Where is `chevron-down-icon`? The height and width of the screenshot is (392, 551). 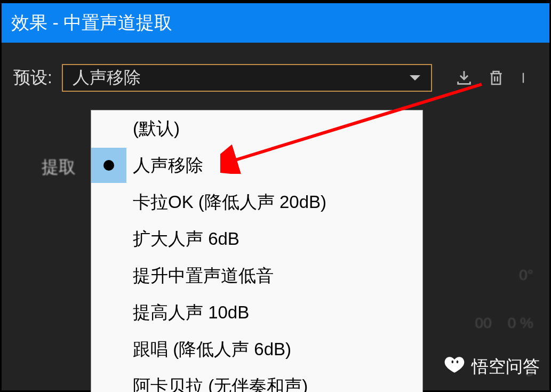
chevron-down-icon is located at coordinates (415, 78).